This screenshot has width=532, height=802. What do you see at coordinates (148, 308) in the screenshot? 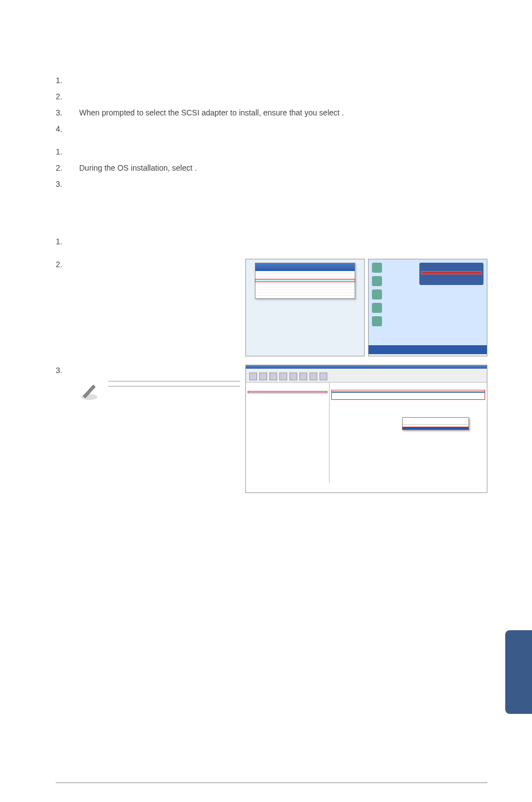
I see `step2-col: 2.` at bounding box center [148, 308].